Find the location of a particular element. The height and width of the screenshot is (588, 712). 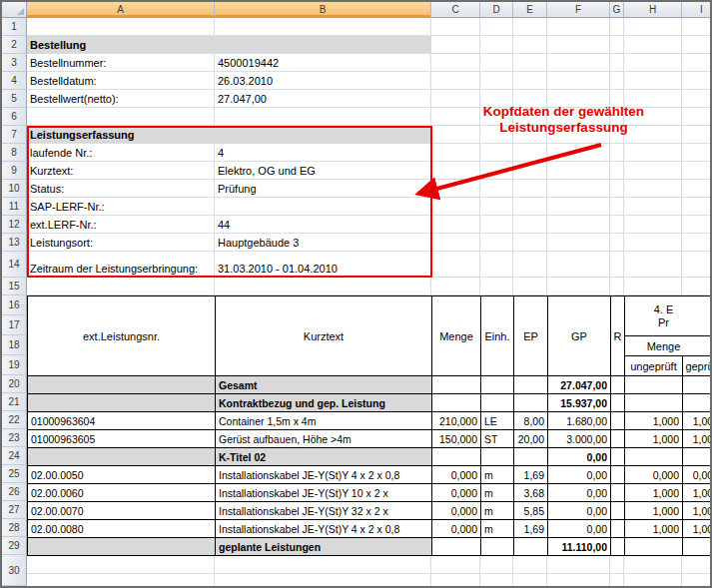

row-header-29: 29 is located at coordinates (14, 546).